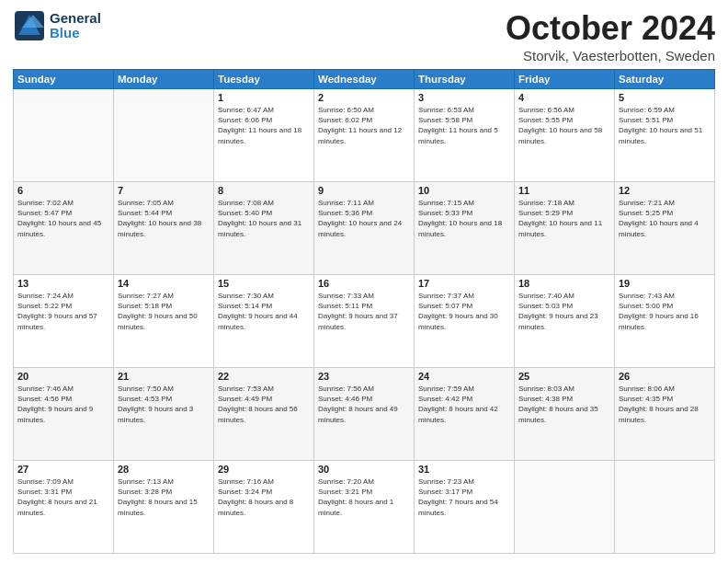  What do you see at coordinates (364, 98) in the screenshot?
I see `day-number: 2` at bounding box center [364, 98].